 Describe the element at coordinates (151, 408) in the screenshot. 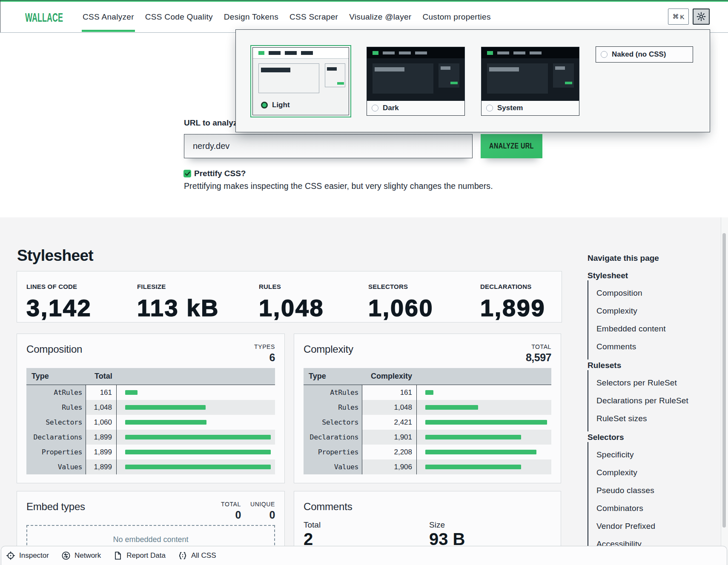

I see `composition-card: Composition TYPES 6 Type Total AtRules 1…` at that location.